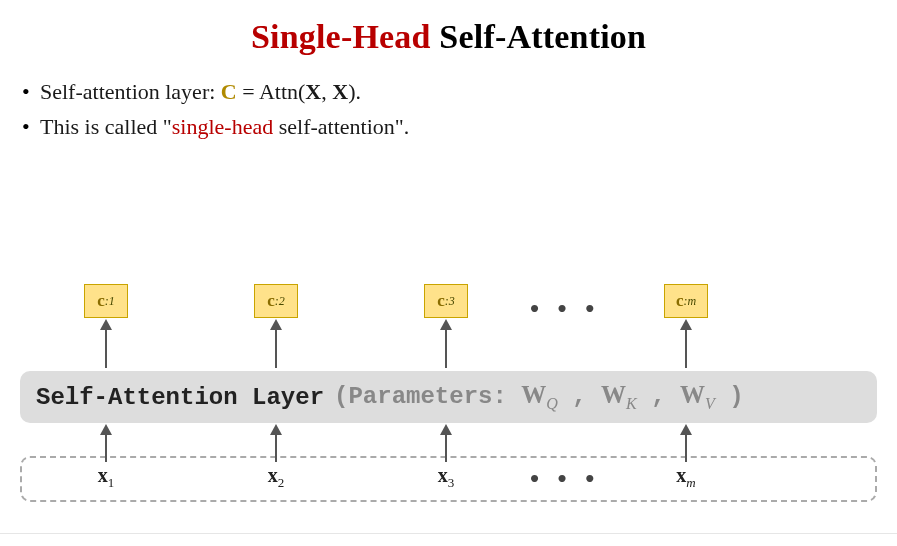 This screenshot has width=897, height=546. I want to click on bullet-list: Self-attention layer: C = Attn(X, X). Th…, so click(460, 109).